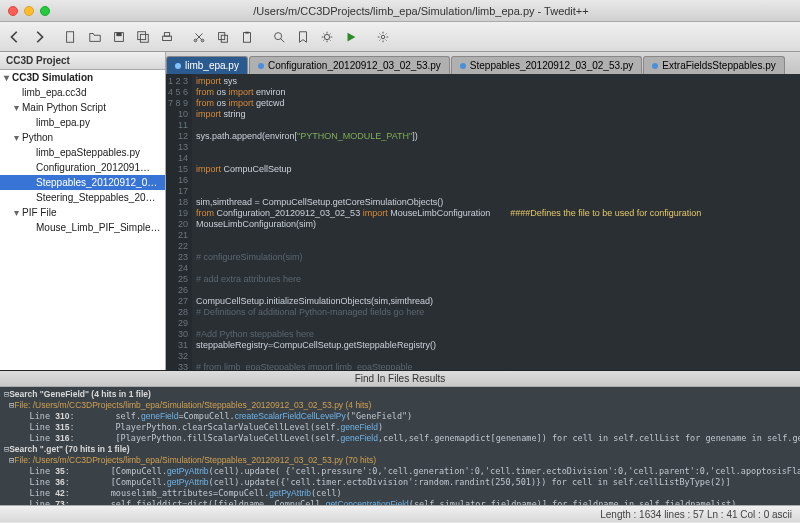 The height and width of the screenshot is (523, 800). I want to click on tree-item: Steering_Steppables_201…, so click(82, 198).